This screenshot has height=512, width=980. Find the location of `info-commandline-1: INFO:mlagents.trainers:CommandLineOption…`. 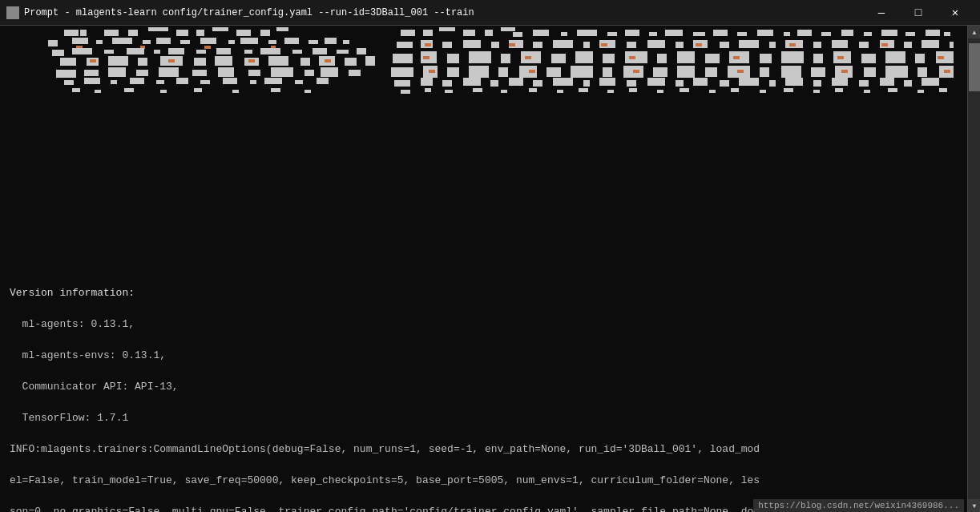

info-commandline-1: INFO:mlagents.trainers:CommandLineOption… is located at coordinates (385, 449).